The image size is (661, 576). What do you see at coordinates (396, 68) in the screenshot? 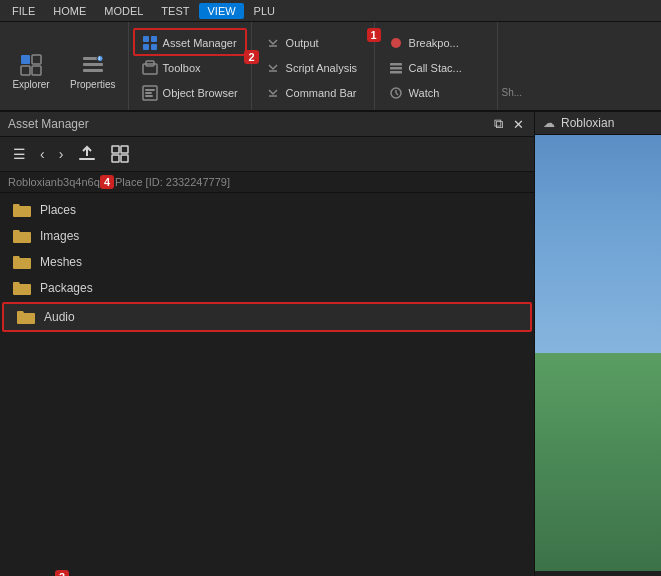
I see `call-stack-icon` at bounding box center [396, 68].